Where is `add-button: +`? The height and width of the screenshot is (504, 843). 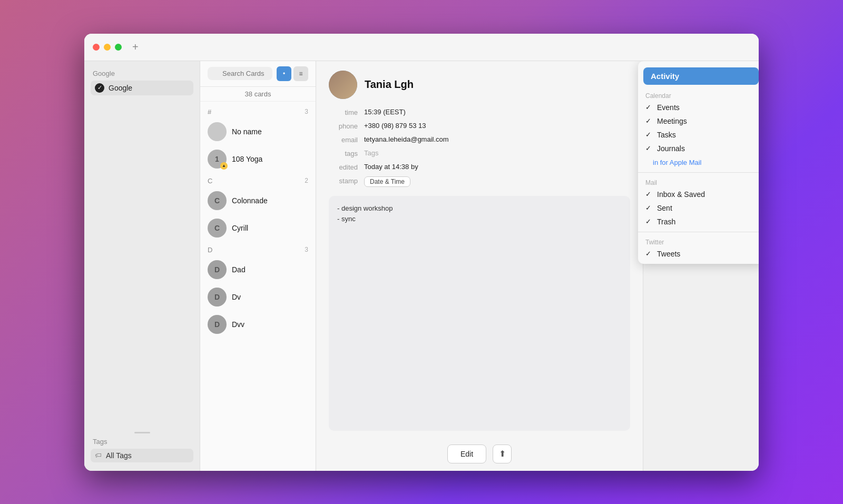
add-button: + is located at coordinates (135, 47).